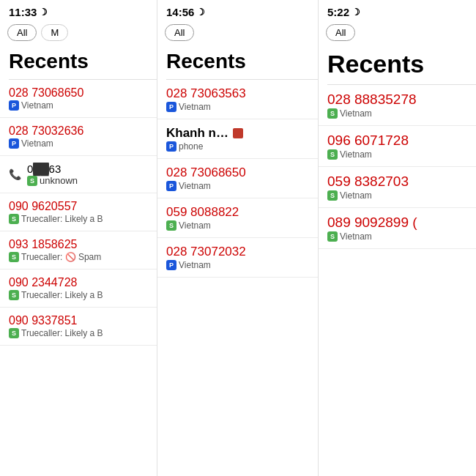 This screenshot has width=476, height=476. What do you see at coordinates (397, 34) in the screenshot?
I see `tab-row-3: All` at bounding box center [397, 34].